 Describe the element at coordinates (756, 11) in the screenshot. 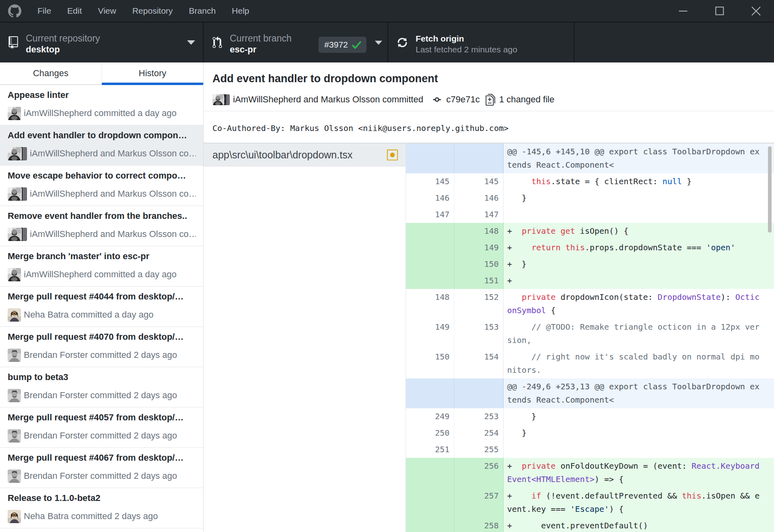

I see `close-button` at that location.